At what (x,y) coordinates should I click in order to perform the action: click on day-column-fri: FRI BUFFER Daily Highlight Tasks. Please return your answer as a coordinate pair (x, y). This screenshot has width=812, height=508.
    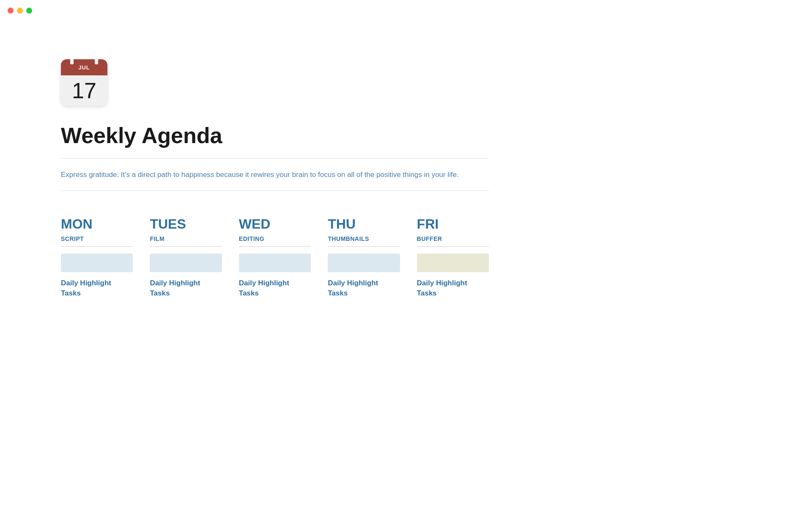
    Looking at the image, I should click on (453, 257).